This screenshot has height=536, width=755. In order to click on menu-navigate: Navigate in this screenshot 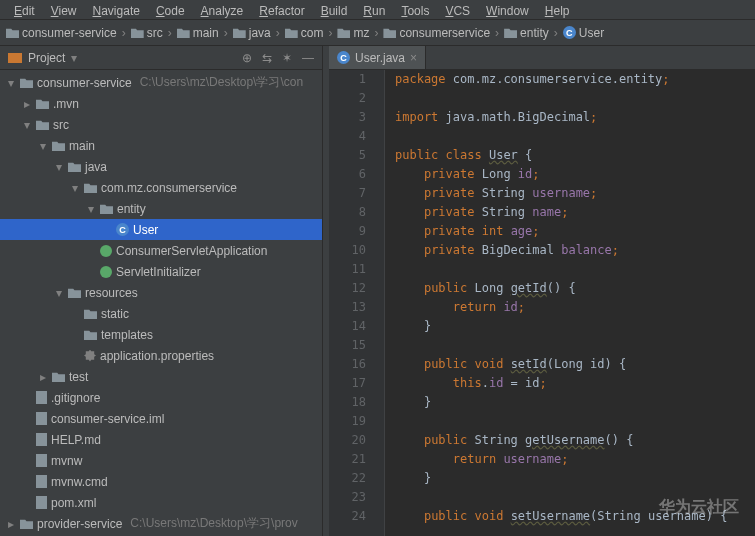, I will do `click(116, 10)`.